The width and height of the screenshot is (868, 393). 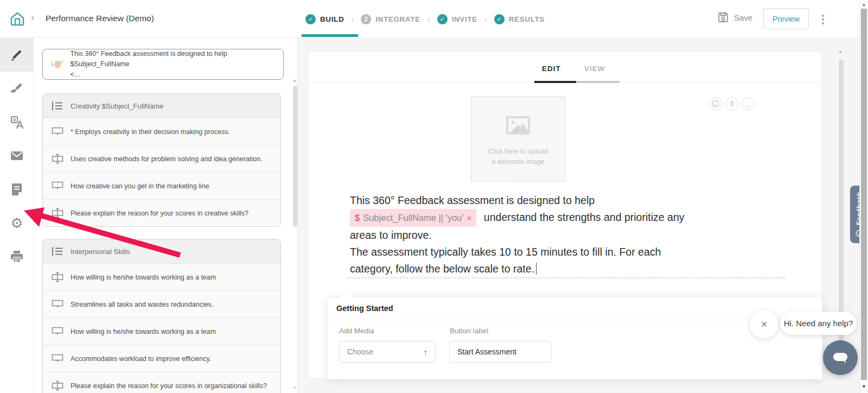 I want to click on content-scroll-up-icon: ▲, so click(x=840, y=51).